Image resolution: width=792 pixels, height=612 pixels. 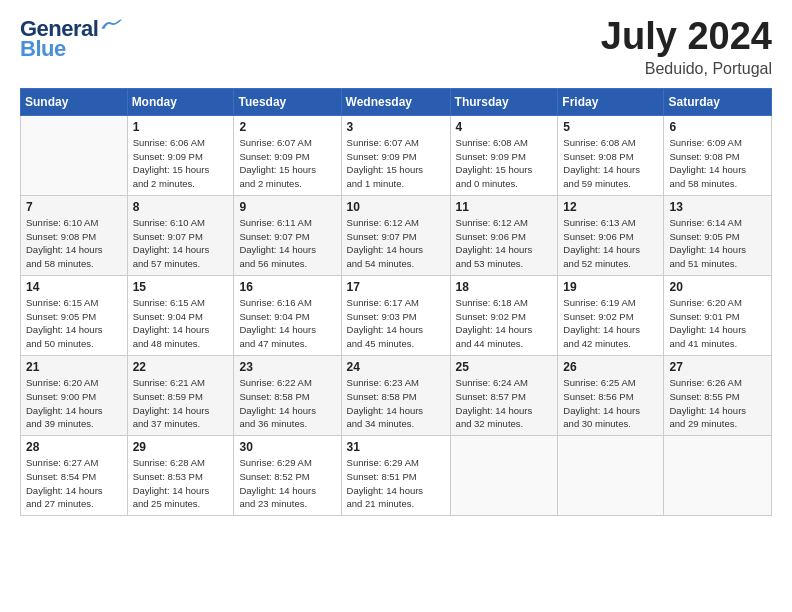 What do you see at coordinates (718, 127) in the screenshot?
I see `day-number: 6` at bounding box center [718, 127].